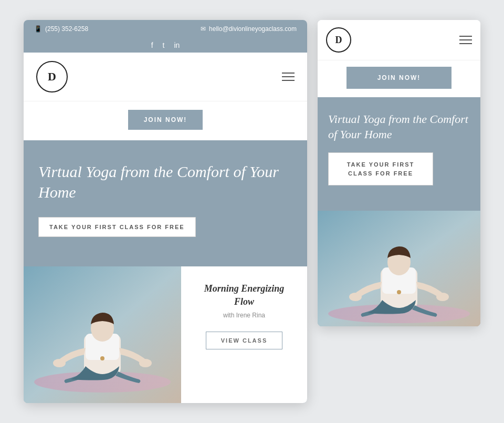 The image size is (504, 423). What do you see at coordinates (244, 341) in the screenshot?
I see `view-class-button: VIEW CLASS` at bounding box center [244, 341].